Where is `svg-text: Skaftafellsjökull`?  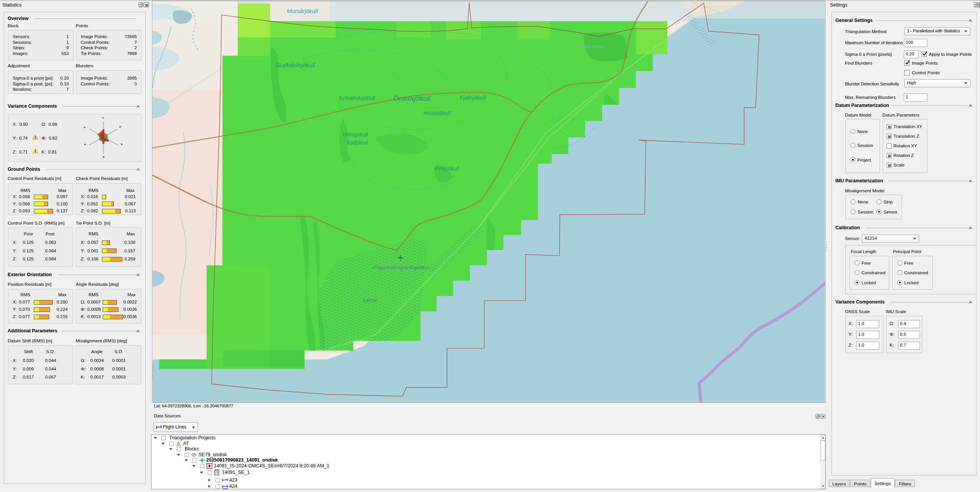
svg-text: Skaftafellsjökull is located at coordinates (295, 65).